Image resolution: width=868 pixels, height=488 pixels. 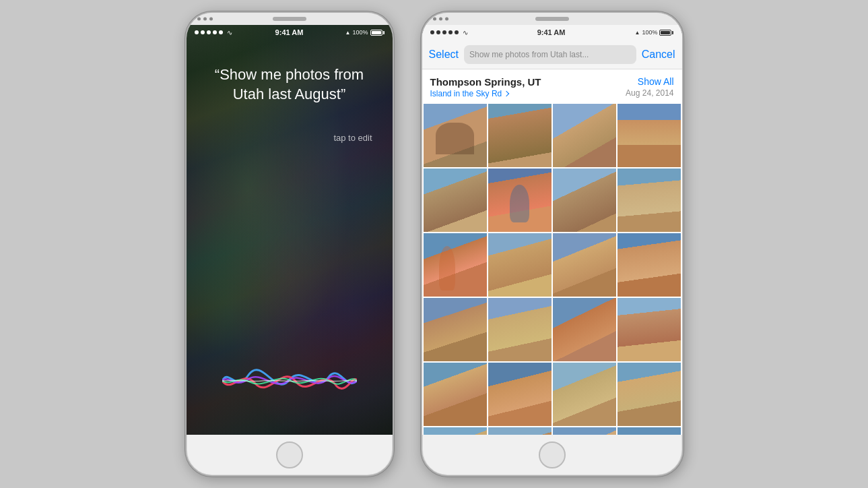 I want to click on photos-battery-area: ▲ 100%, so click(x=655, y=32).